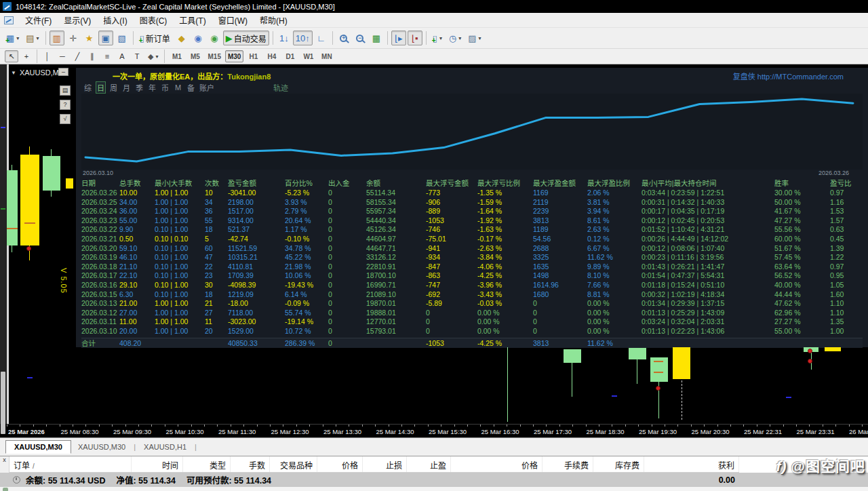 The image size is (868, 491). What do you see at coordinates (102, 447) in the screenshot?
I see `chart-tab-1: XAUUSD,M30` at bounding box center [102, 447].